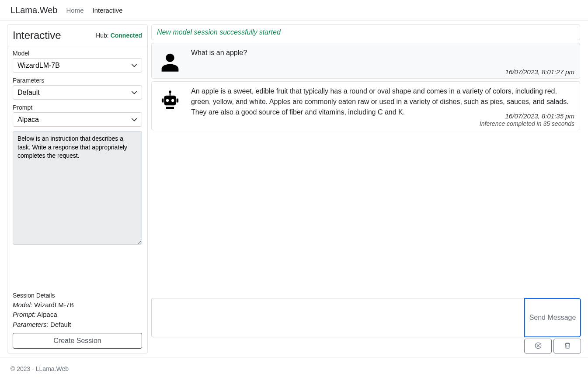  Describe the element at coordinates (108, 10) in the screenshot. I see `nav-link-interactive: Interactive` at that location.